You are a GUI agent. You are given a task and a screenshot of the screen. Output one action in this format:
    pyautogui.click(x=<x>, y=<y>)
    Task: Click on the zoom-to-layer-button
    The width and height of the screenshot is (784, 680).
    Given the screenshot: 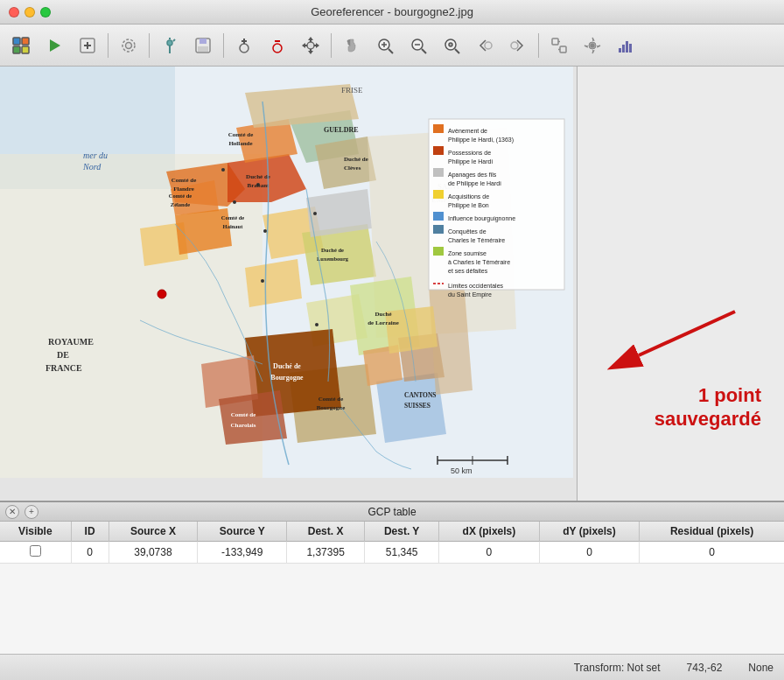 What is the action you would take?
    pyautogui.click(x=452, y=46)
    